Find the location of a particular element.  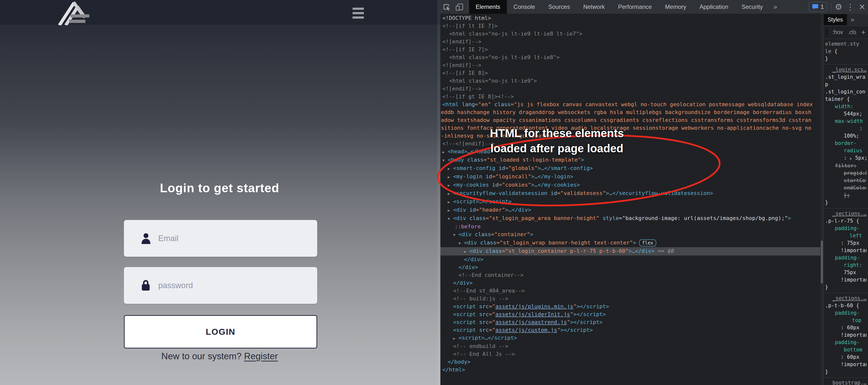

style-line: width: is located at coordinates (846, 106).